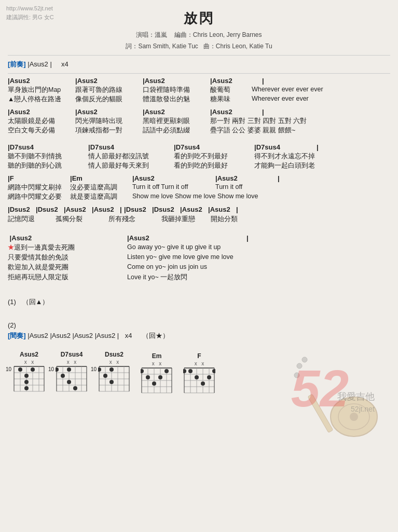 This screenshot has width=398, height=532. Describe the element at coordinates (199, 157) in the screenshot. I see `chorus1-block: |D7sus4 |D7sus4 |D7sus4 |D7sus4 | 聽不到聽不到…` at that location.